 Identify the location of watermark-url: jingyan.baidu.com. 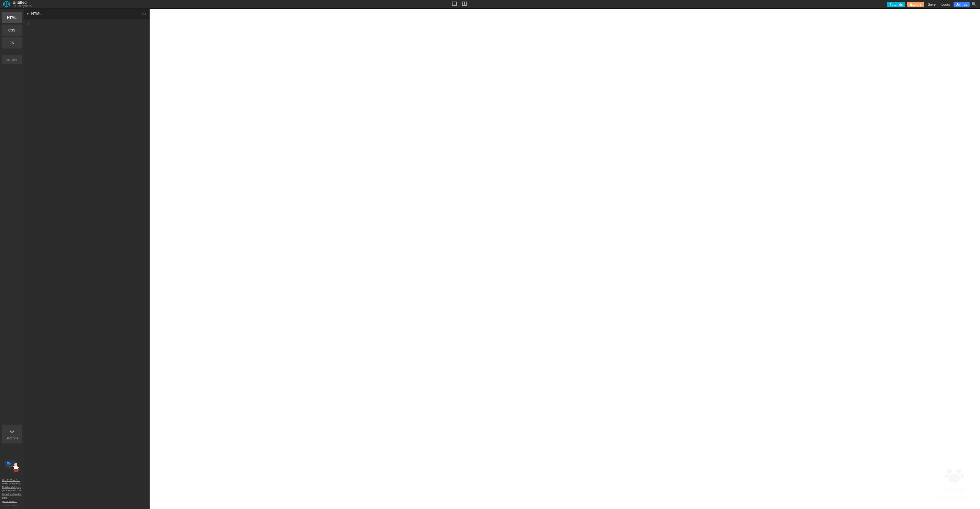
(954, 497).